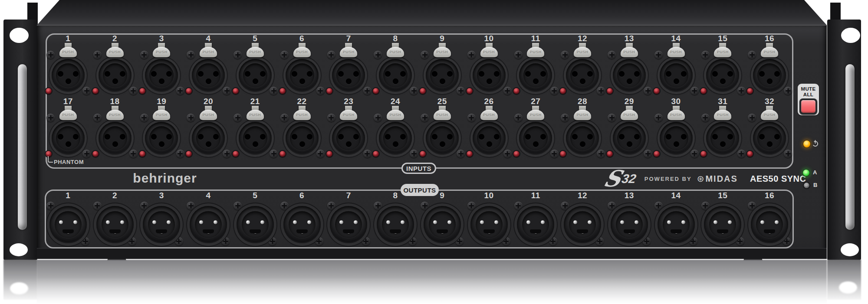 The height and width of the screenshot is (304, 868). Describe the element at coordinates (723, 196) in the screenshot. I see `output-number-label: 15` at that location.